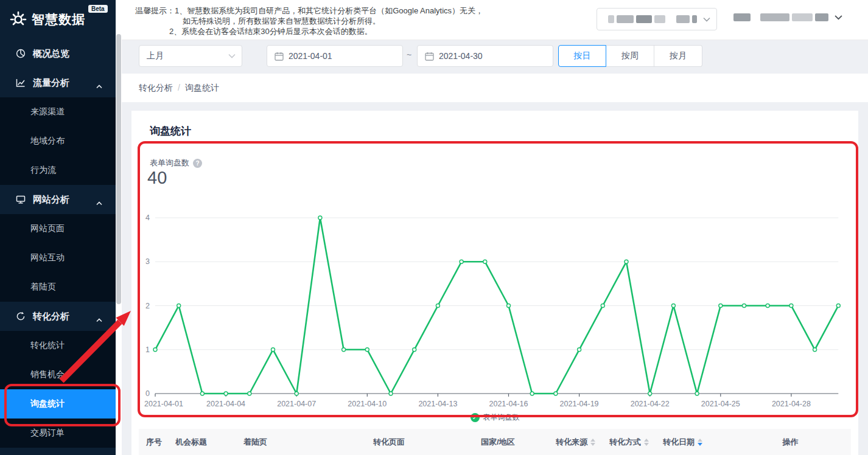  Describe the element at coordinates (147, 350) in the screenshot. I see `svg-text: 1` at that location.